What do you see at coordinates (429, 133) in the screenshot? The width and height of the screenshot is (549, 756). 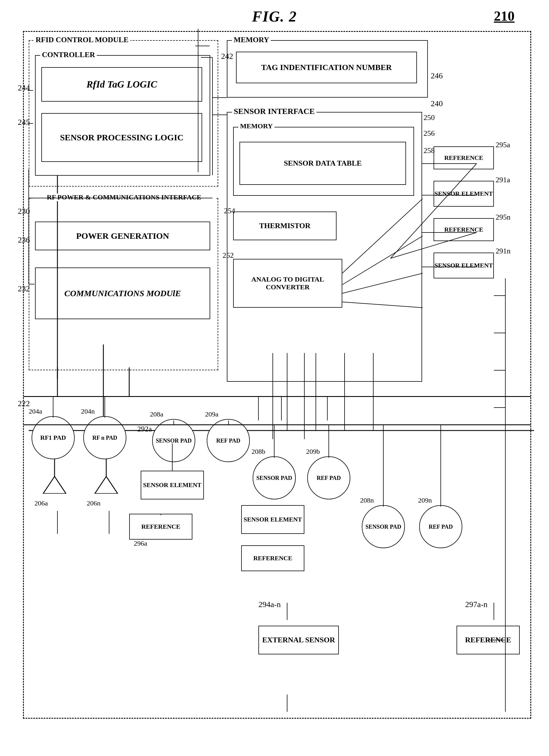 I see `label-256: 256` at bounding box center [429, 133].